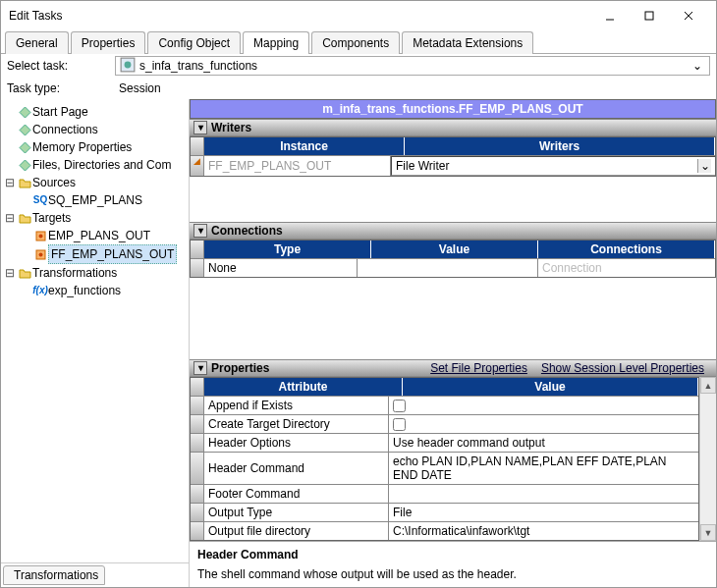 This screenshot has height=588, width=717. What do you see at coordinates (453, 368) in the screenshot?
I see `properties-header: ▾ Properties Set File Properties Show Se…` at bounding box center [453, 368].